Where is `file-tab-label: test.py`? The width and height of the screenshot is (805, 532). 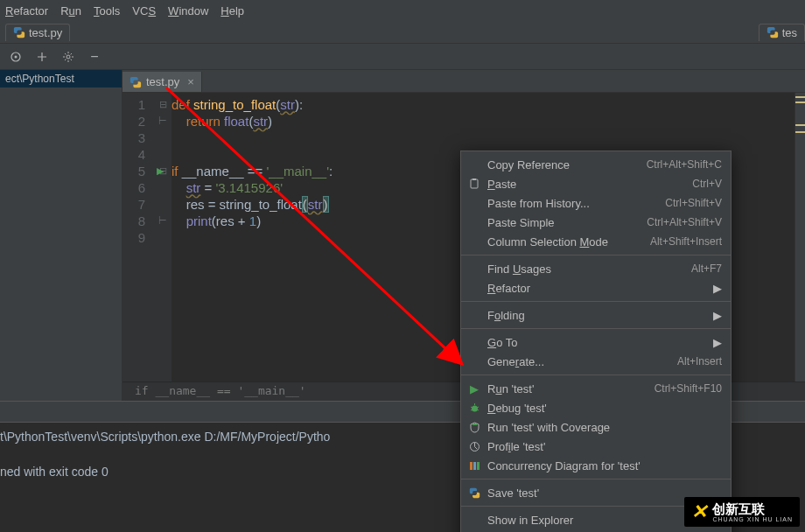 file-tab-label: test.py is located at coordinates (46, 33).